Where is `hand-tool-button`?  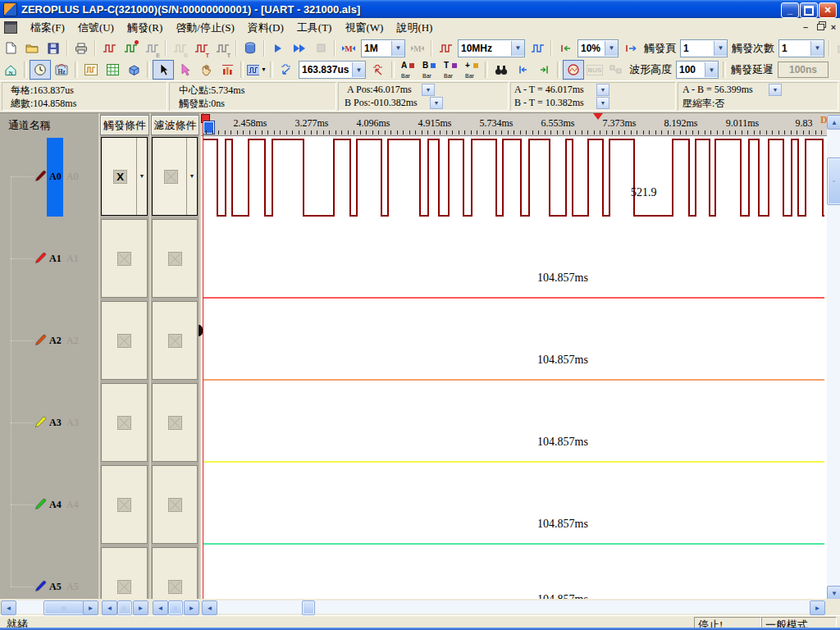 hand-tool-button is located at coordinates (206, 70).